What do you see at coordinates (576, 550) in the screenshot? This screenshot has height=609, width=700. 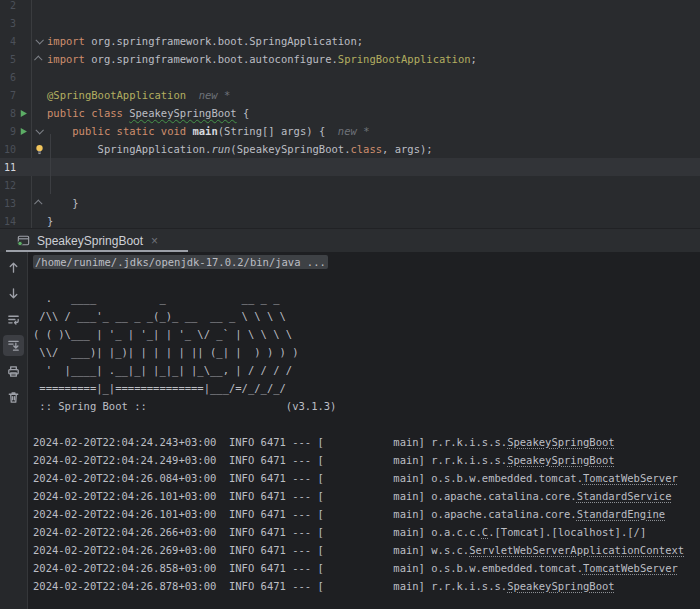 I see `logger-link: ServletWebServerApplicationContext` at bounding box center [576, 550].